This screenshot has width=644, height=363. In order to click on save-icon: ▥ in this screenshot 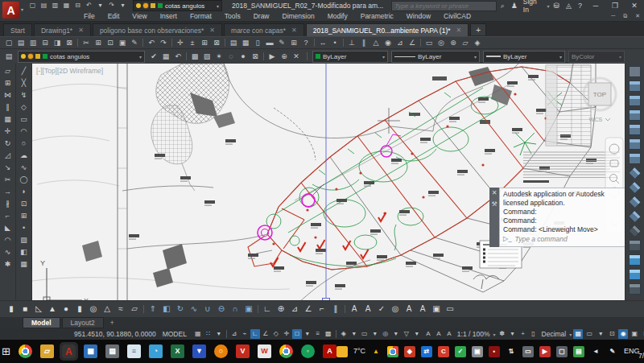, I will do `click(55, 6)`.